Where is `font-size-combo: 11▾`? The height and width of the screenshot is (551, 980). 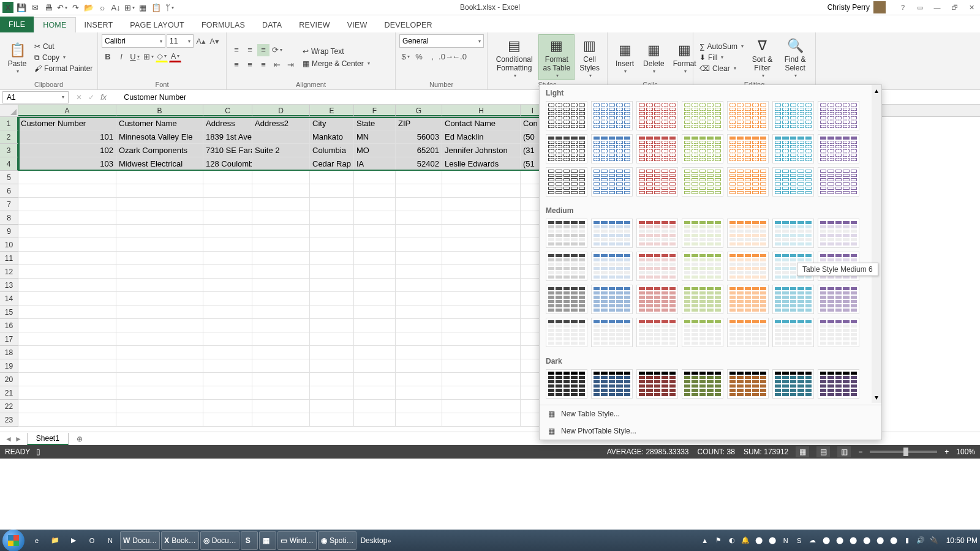
font-size-combo: 11▾ is located at coordinates (180, 41).